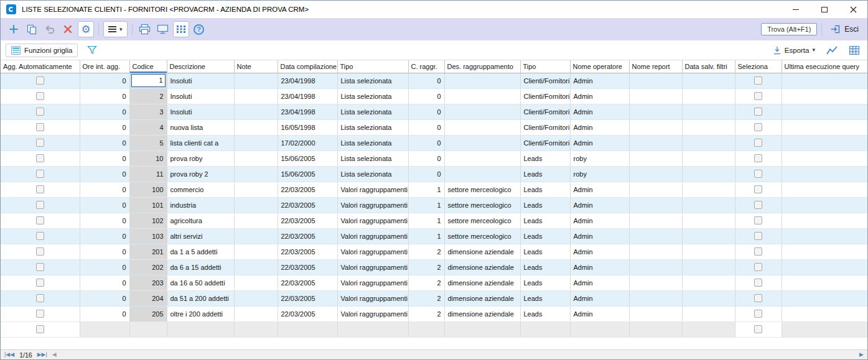  Describe the element at coordinates (105, 67) in the screenshot. I see `column-header-ore: Ore int. agg.` at that location.